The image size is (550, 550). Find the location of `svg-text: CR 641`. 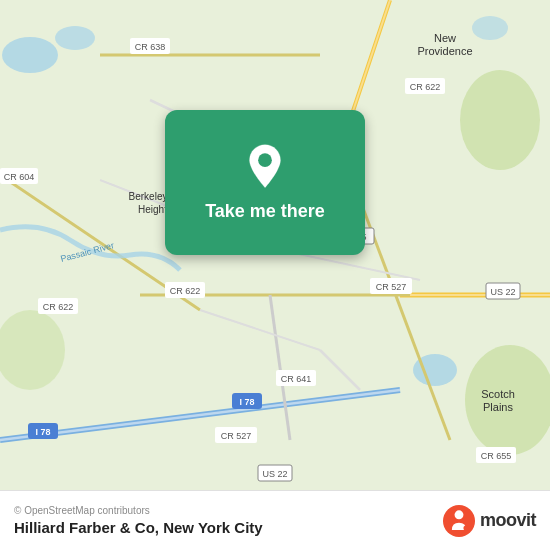

svg-text: CR 641 is located at coordinates (296, 379).